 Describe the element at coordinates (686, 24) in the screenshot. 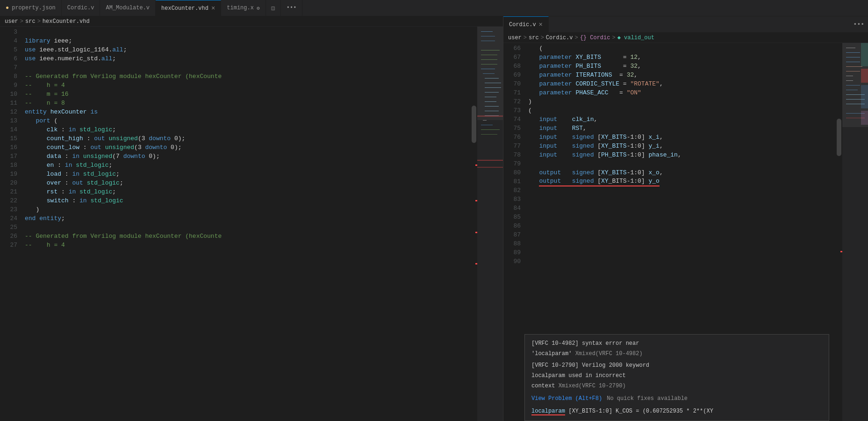

I see `right-tab-bar: Cordic.v × •••` at that location.